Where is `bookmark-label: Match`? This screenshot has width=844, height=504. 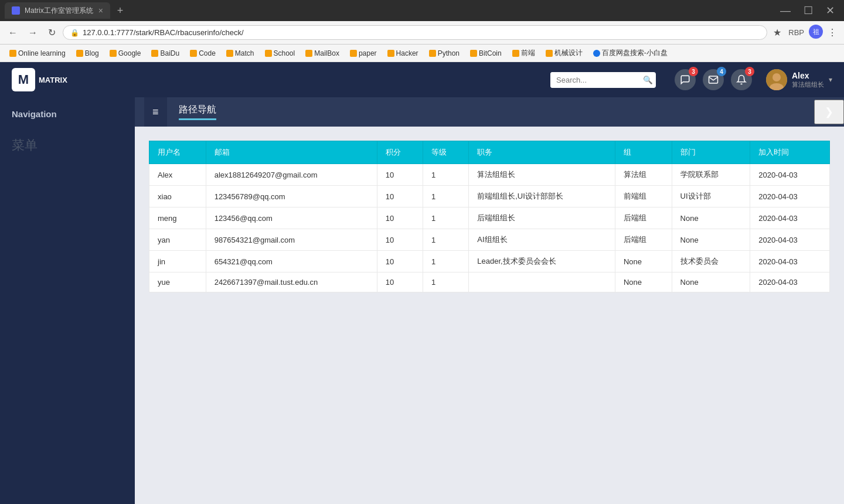 bookmark-label: Match is located at coordinates (245, 53).